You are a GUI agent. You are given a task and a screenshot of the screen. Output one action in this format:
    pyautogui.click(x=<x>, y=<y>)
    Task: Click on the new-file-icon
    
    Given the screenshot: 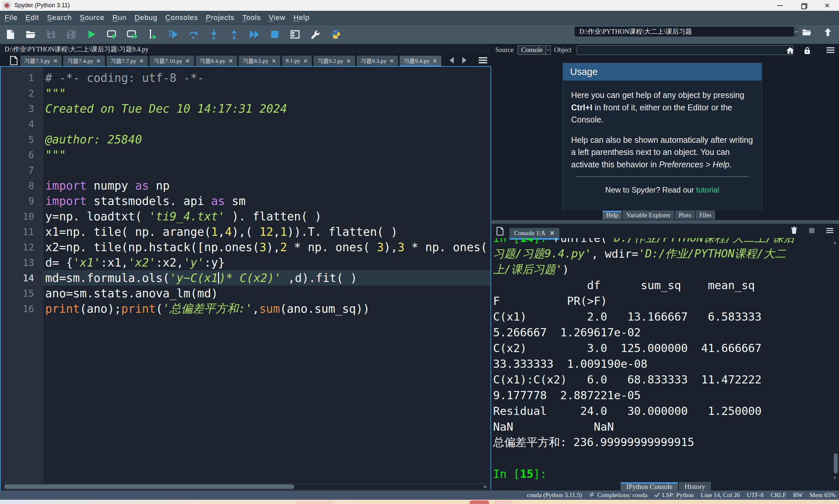 What is the action you would take?
    pyautogui.click(x=10, y=35)
    